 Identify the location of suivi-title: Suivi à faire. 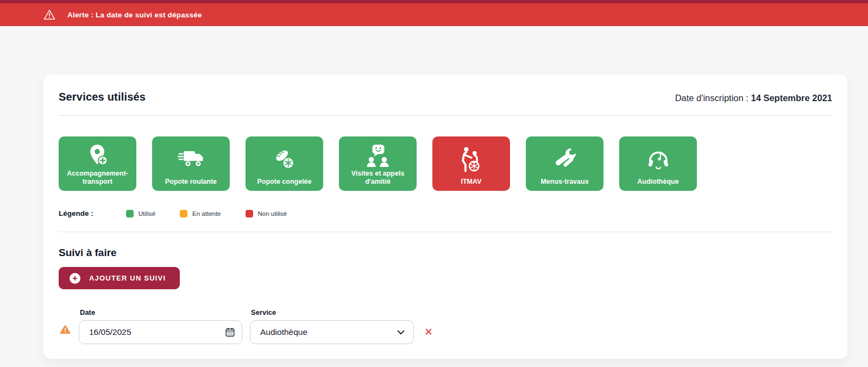
(445, 253).